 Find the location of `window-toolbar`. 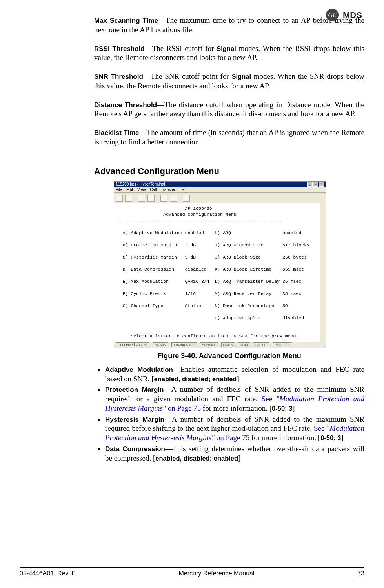

window-toolbar is located at coordinates (220, 198).